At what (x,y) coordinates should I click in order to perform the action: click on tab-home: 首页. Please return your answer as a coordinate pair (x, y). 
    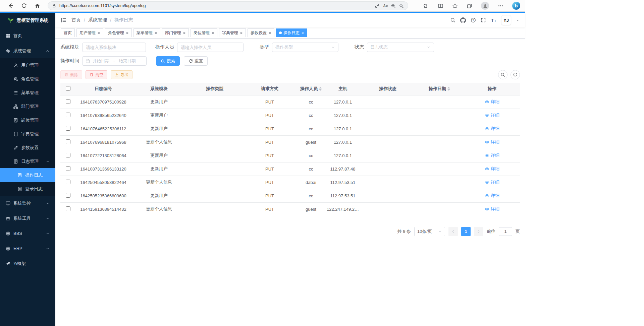
    Looking at the image, I should click on (68, 33).